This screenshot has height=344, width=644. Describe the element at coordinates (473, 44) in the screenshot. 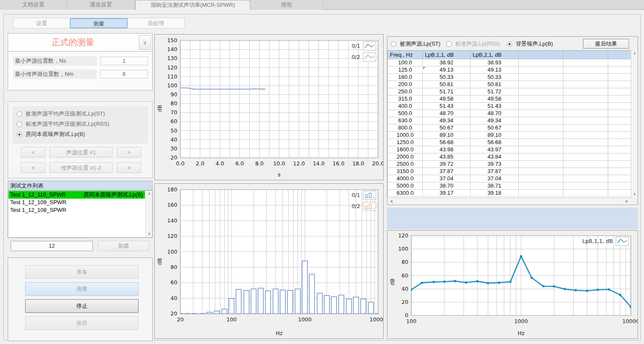

I see `result-radio-lp-rss: 标准声源,Lp(RSS)` at that location.